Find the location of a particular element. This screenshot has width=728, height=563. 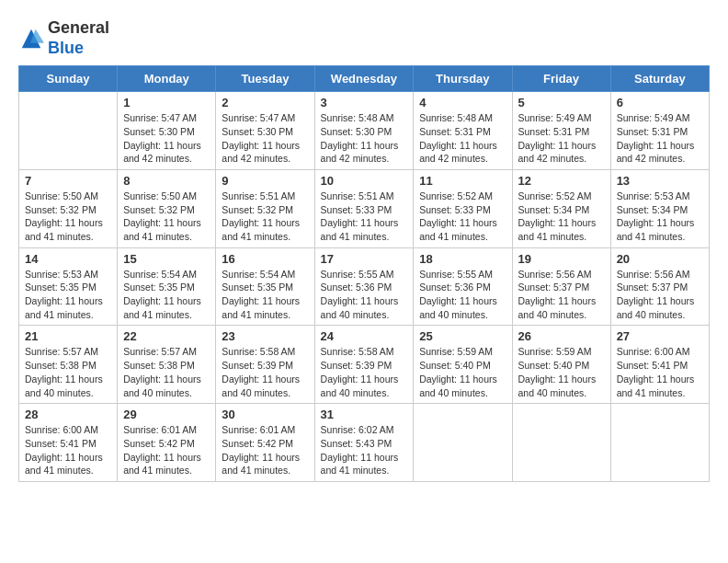

calendar-cell: 1Sunrise: 5:47 AM Sunset: 5:30 PM Daylig… is located at coordinates (167, 131).